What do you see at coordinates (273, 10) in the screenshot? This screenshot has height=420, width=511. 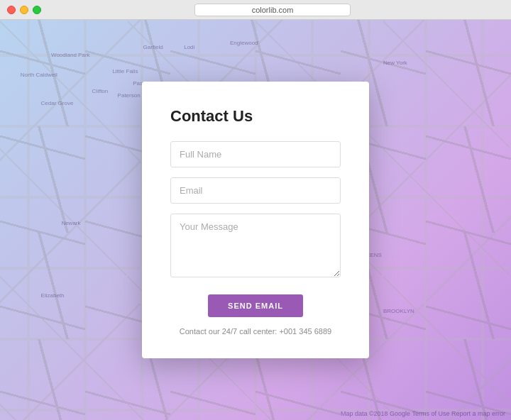 I see `url-text: colorlib.com` at bounding box center [273, 10].